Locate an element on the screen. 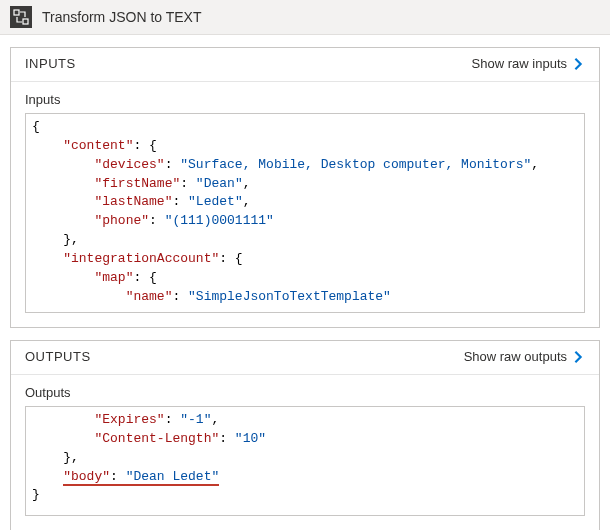  inputs-subheader: Inputs is located at coordinates (305, 100).